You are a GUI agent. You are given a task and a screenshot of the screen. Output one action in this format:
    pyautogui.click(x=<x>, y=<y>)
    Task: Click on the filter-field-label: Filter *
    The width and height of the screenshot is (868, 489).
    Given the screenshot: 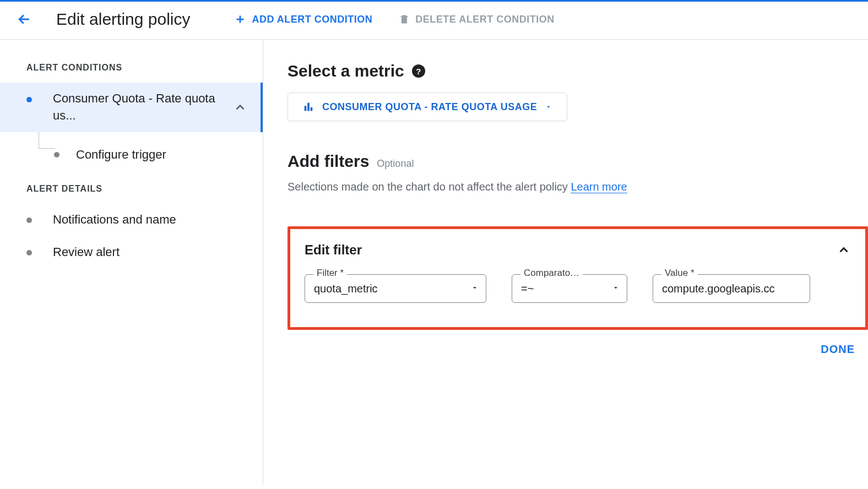 What is the action you would take?
    pyautogui.click(x=330, y=273)
    